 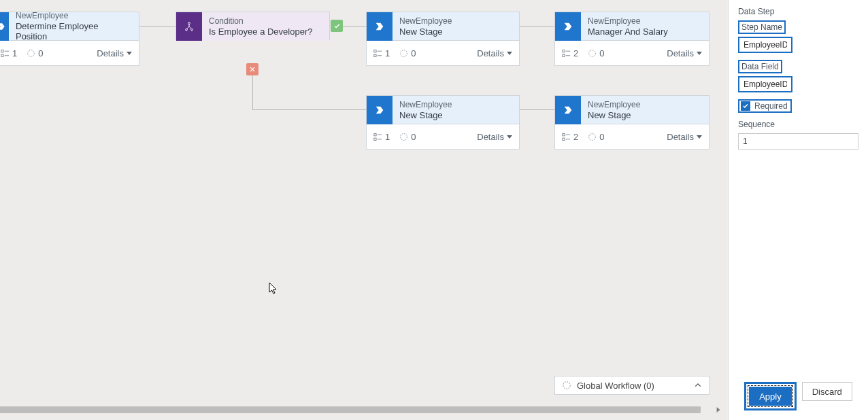 What do you see at coordinates (273, 289) in the screenshot?
I see `mouse-cursor` at bounding box center [273, 289].